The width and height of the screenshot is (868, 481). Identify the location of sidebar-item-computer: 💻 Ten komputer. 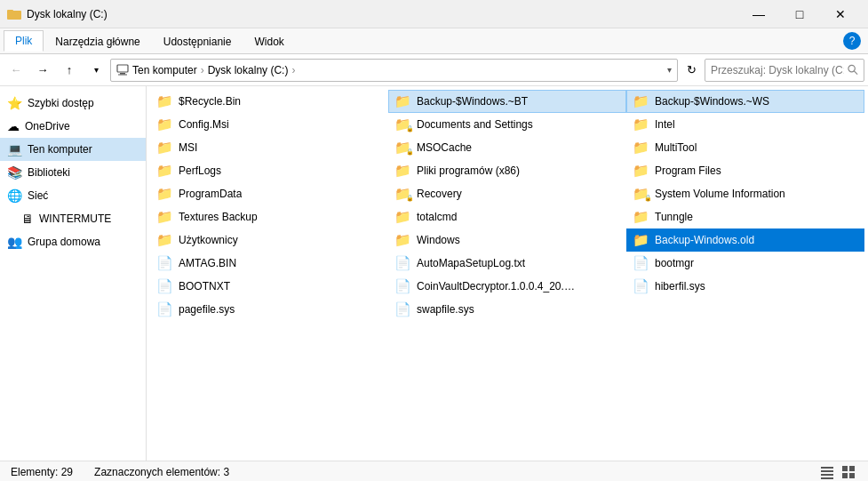
(73, 149).